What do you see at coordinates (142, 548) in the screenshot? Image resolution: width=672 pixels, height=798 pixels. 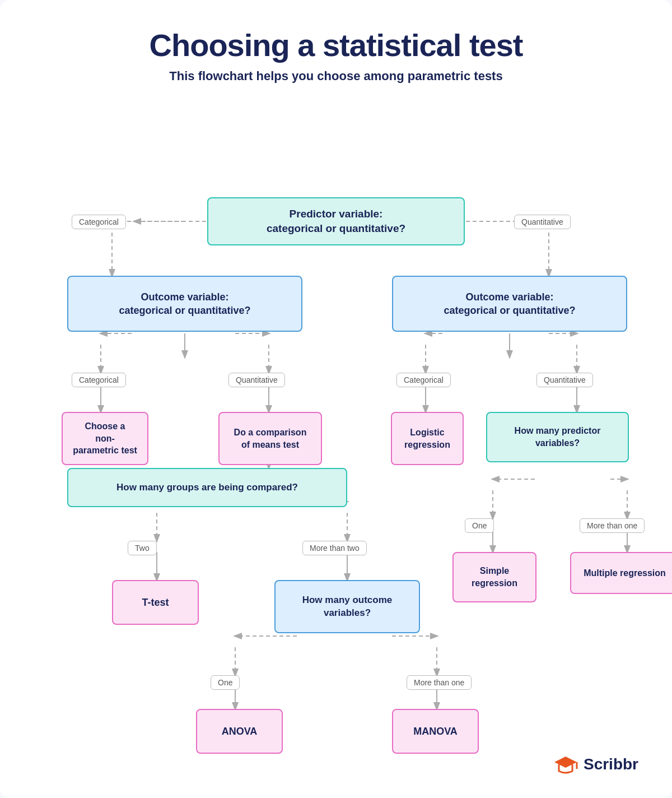 I see `two-label: Two` at bounding box center [142, 548].